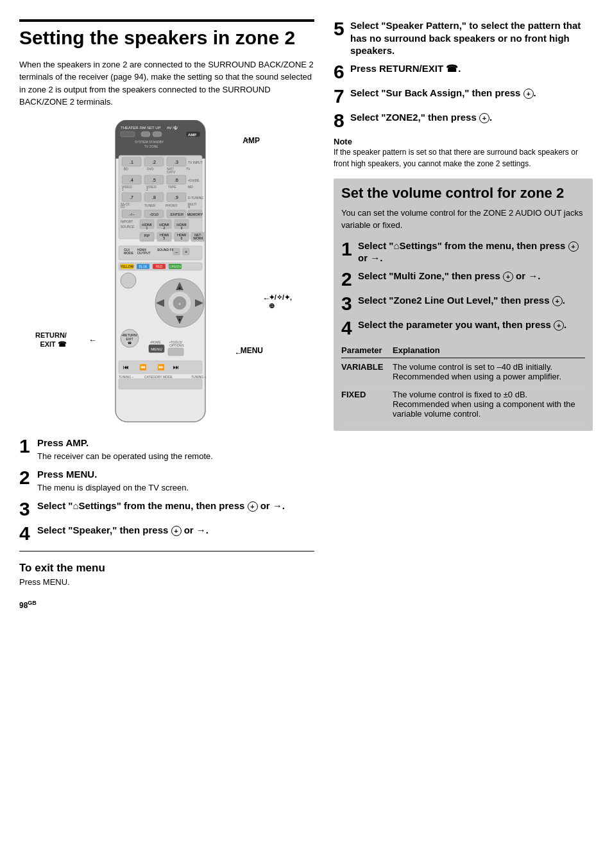  What do you see at coordinates (176, 443) in the screenshot?
I see `step-1-title: Press AMP.` at bounding box center [176, 443].